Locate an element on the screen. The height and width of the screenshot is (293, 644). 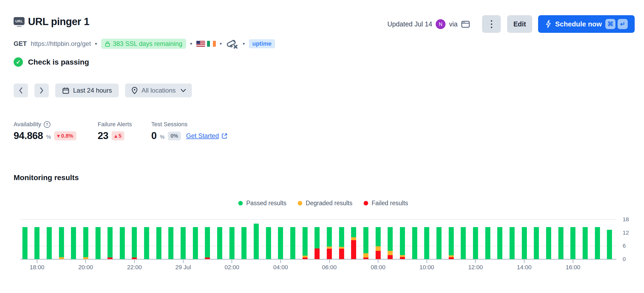
x-axis-label: 18:00 is located at coordinates (37, 267).